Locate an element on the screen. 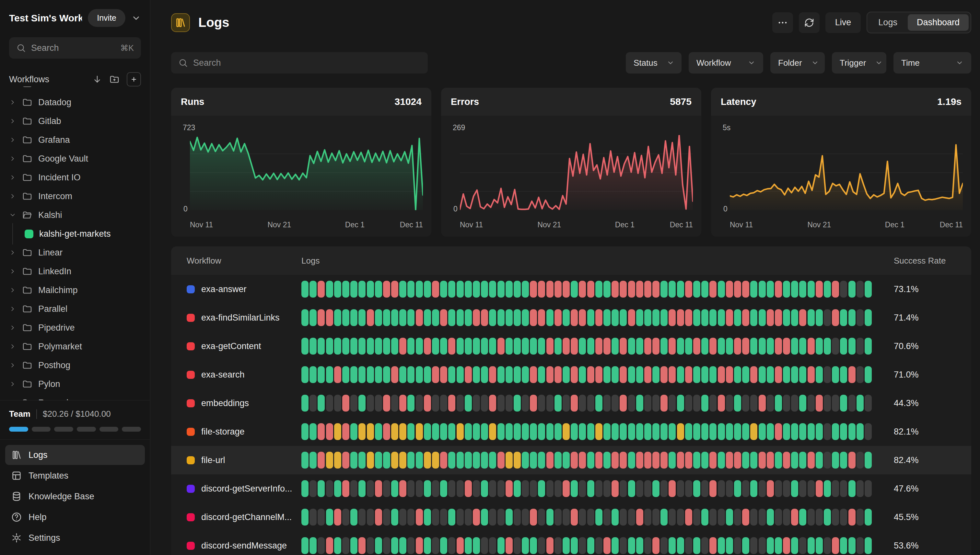  invite-button: Invite is located at coordinates (107, 18).